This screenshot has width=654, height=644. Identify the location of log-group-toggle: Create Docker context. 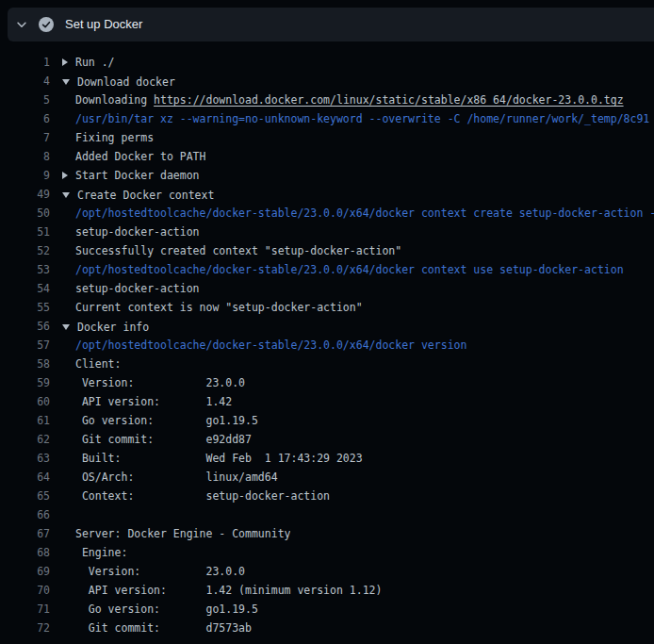
(138, 194).